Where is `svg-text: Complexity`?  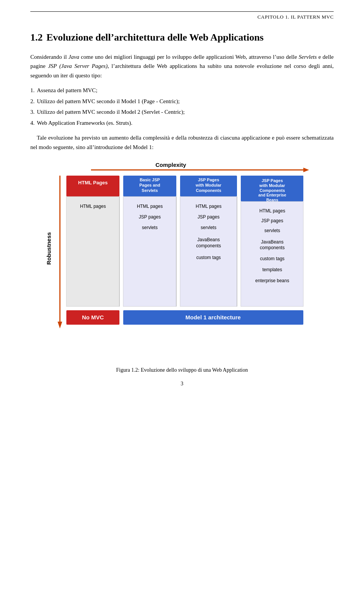
svg-text: Complexity is located at coordinates (171, 165).